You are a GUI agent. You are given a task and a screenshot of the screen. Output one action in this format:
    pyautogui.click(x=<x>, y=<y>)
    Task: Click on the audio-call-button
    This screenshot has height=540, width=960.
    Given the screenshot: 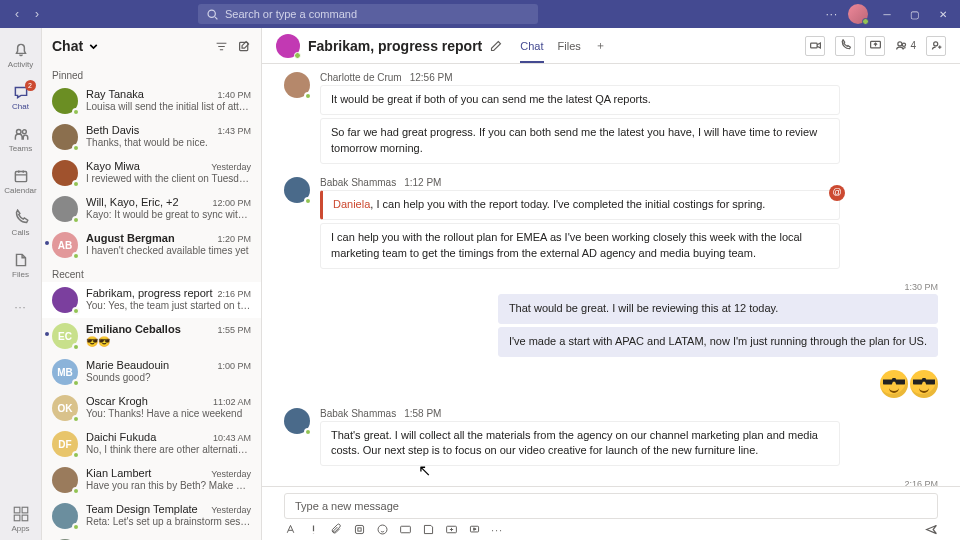 What is the action you would take?
    pyautogui.click(x=845, y=46)
    